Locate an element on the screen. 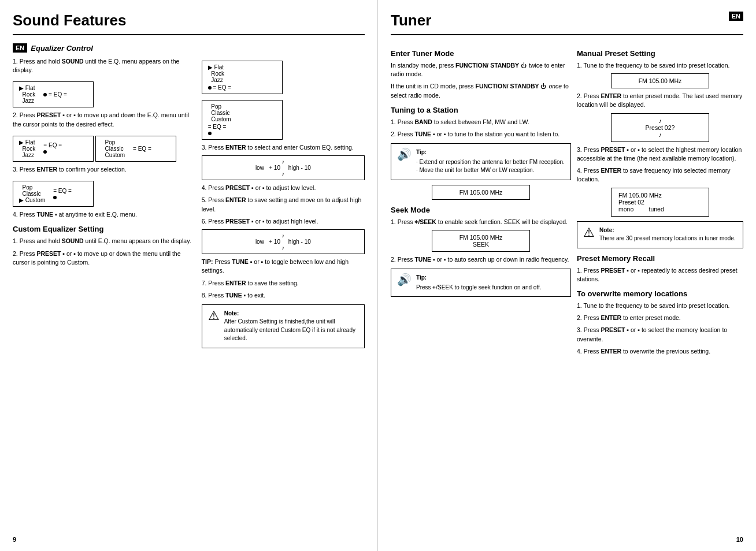 The width and height of the screenshot is (756, 551). note-label: Note: is located at coordinates (291, 314).